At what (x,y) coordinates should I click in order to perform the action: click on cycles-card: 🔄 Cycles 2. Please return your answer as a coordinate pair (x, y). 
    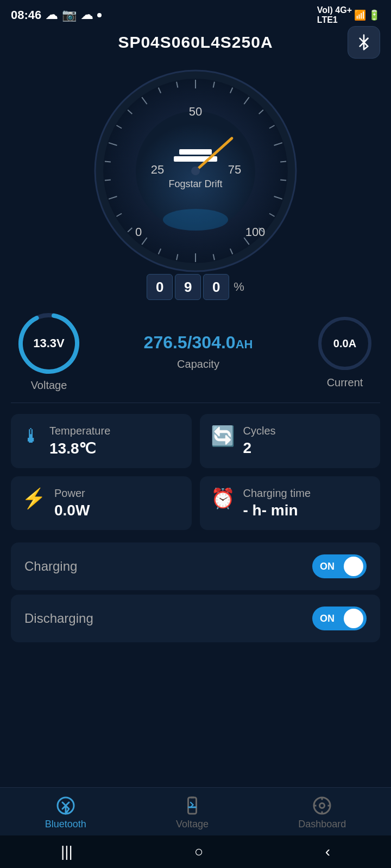
    Looking at the image, I should click on (290, 441).